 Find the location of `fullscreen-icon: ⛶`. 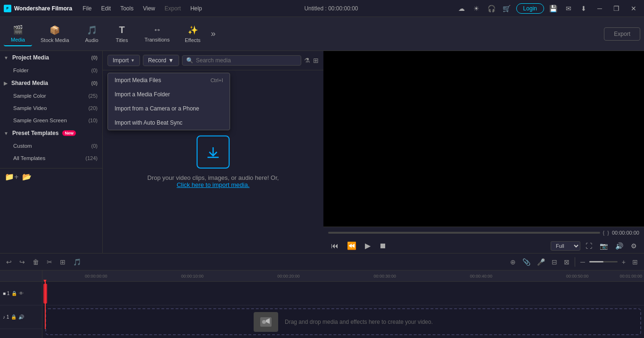

fullscreen-icon: ⛶ is located at coordinates (589, 246).